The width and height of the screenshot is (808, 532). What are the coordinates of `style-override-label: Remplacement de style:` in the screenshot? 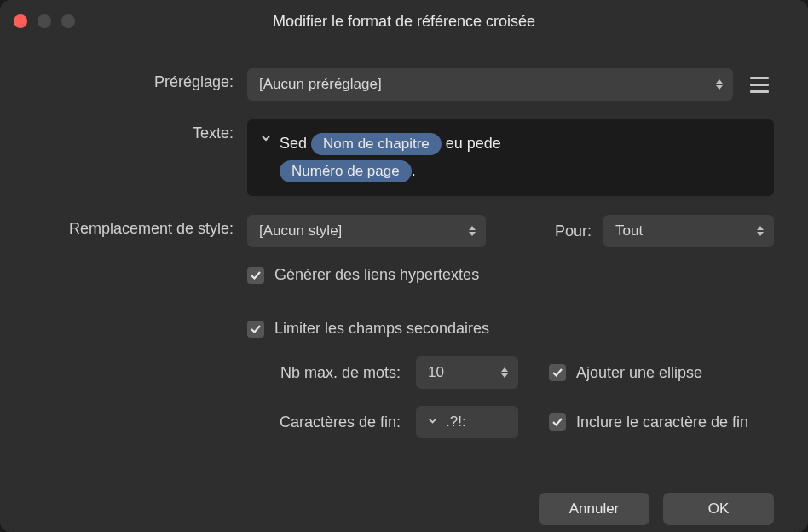 It's located at (141, 227).